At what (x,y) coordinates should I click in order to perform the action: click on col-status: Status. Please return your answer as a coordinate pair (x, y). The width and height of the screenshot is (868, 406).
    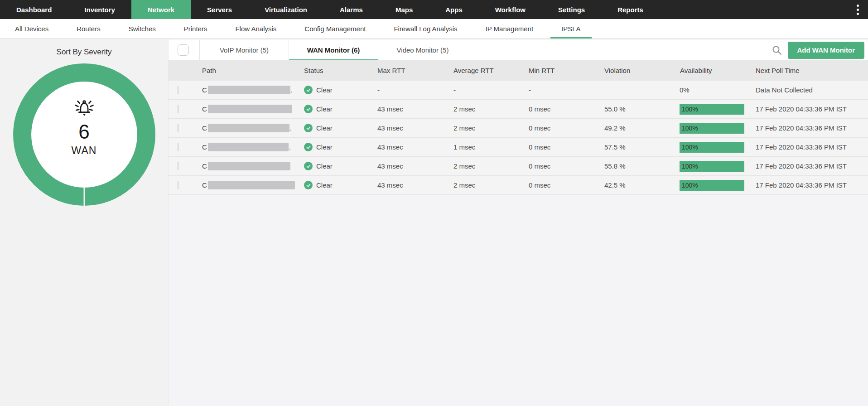
    Looking at the image, I should click on (338, 71).